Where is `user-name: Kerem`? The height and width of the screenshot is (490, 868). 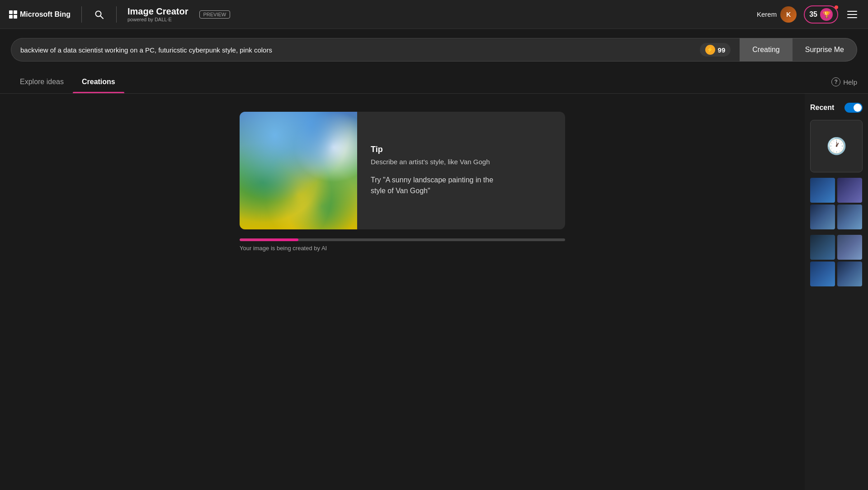
user-name: Kerem is located at coordinates (767, 14).